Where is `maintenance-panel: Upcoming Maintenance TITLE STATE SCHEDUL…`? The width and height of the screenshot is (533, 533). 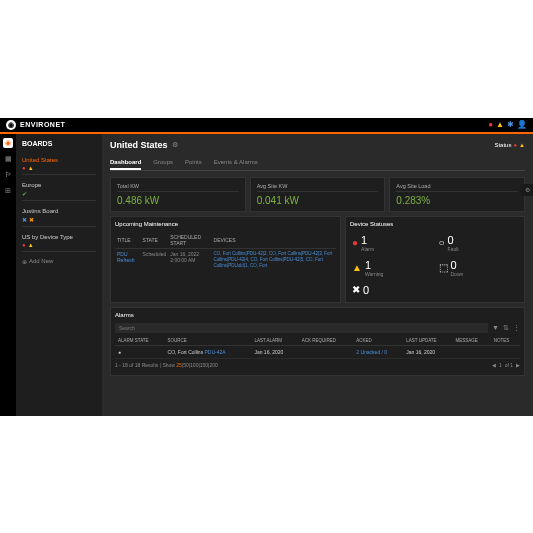
maintenance-panel: Upcoming Maintenance TITLE STATE SCHEDUL… is located at coordinates (226, 260).